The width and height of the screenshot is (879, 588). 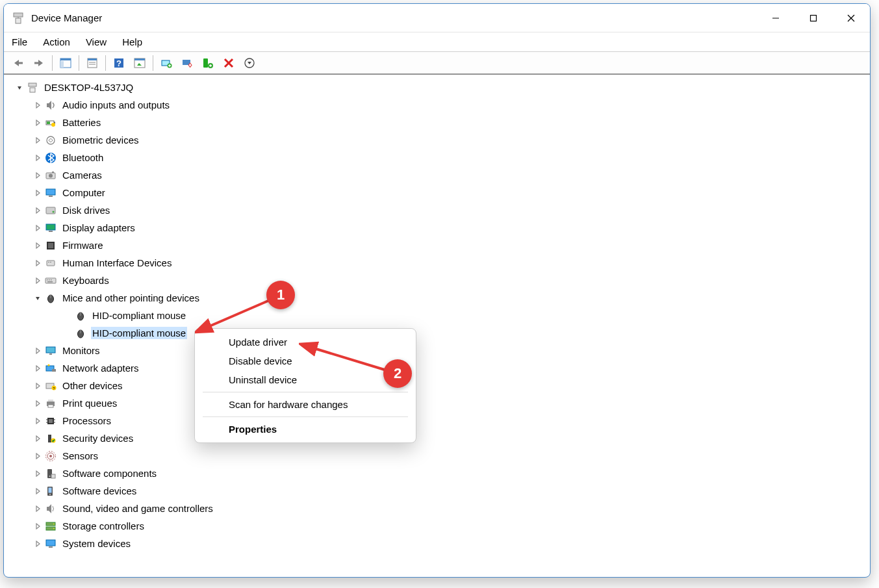 What do you see at coordinates (39, 63) in the screenshot?
I see `forward-button` at bounding box center [39, 63].